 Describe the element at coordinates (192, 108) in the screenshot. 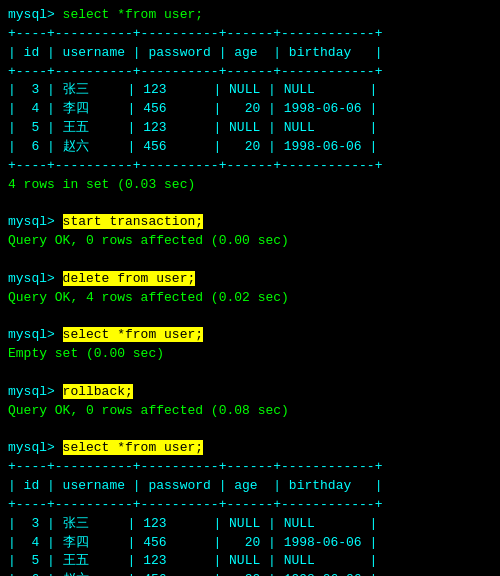

I see `table-row-1-2: | 4 | 李四 | 456 | 20 | 1998-06-06 |` at that location.